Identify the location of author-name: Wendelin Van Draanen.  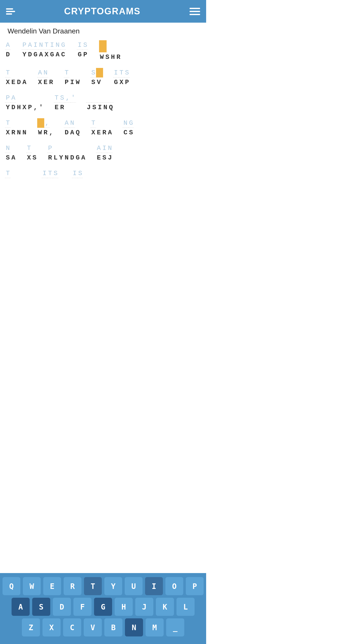
(103, 30).